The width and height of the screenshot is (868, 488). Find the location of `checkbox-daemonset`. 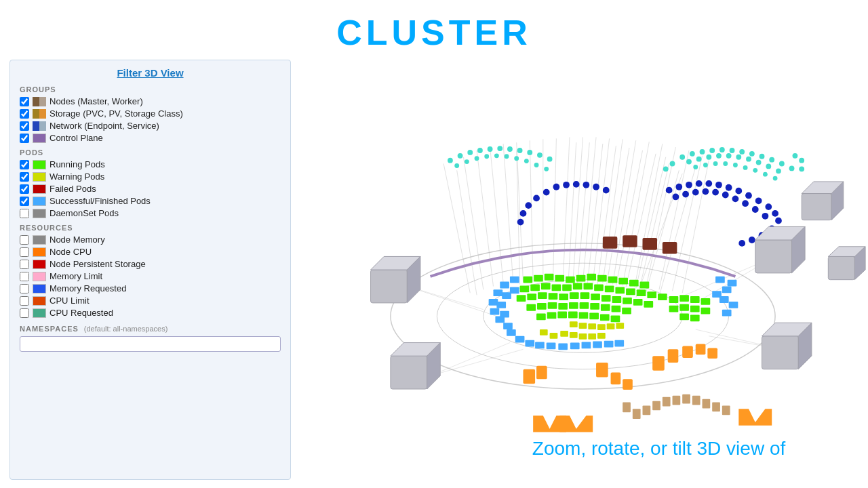

checkbox-daemonset is located at coordinates (24, 214).